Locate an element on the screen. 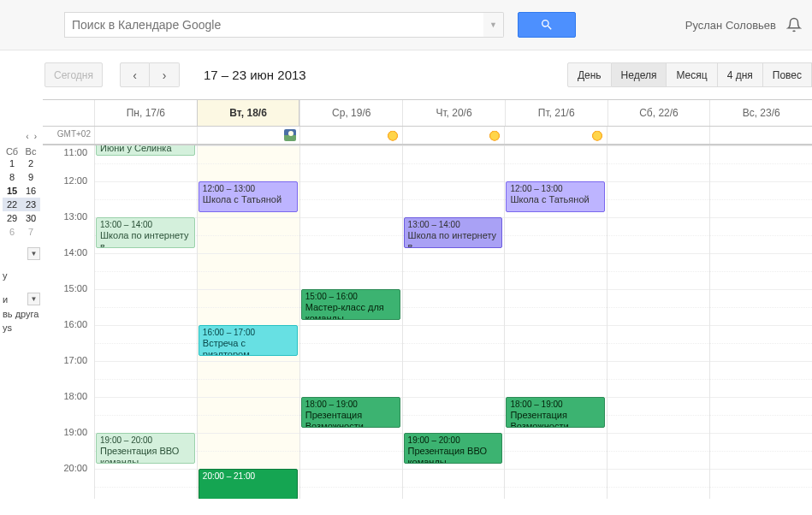  event-title: Встреча с риэлтором is located at coordinates (248, 347).